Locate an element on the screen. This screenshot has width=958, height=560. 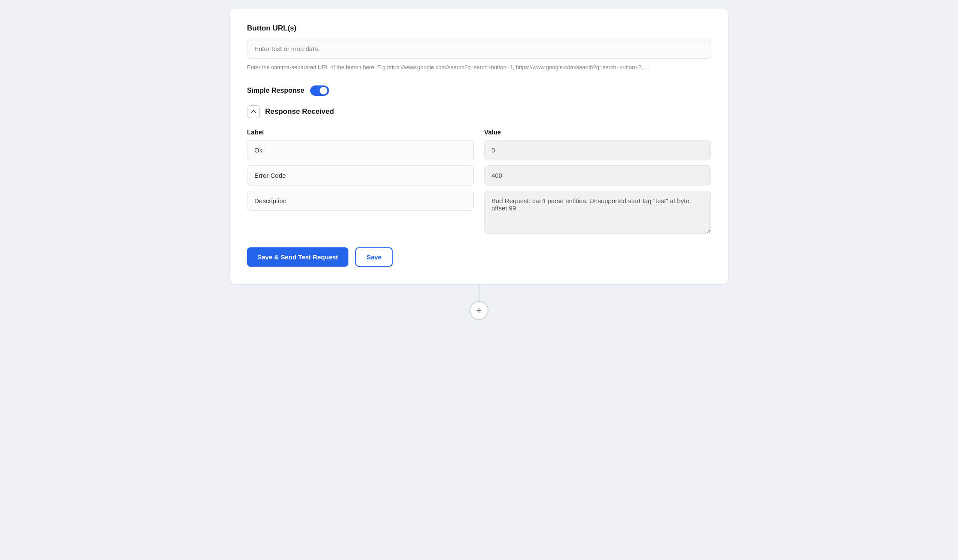
simple-response-label: Simple Response is located at coordinates (276, 91).